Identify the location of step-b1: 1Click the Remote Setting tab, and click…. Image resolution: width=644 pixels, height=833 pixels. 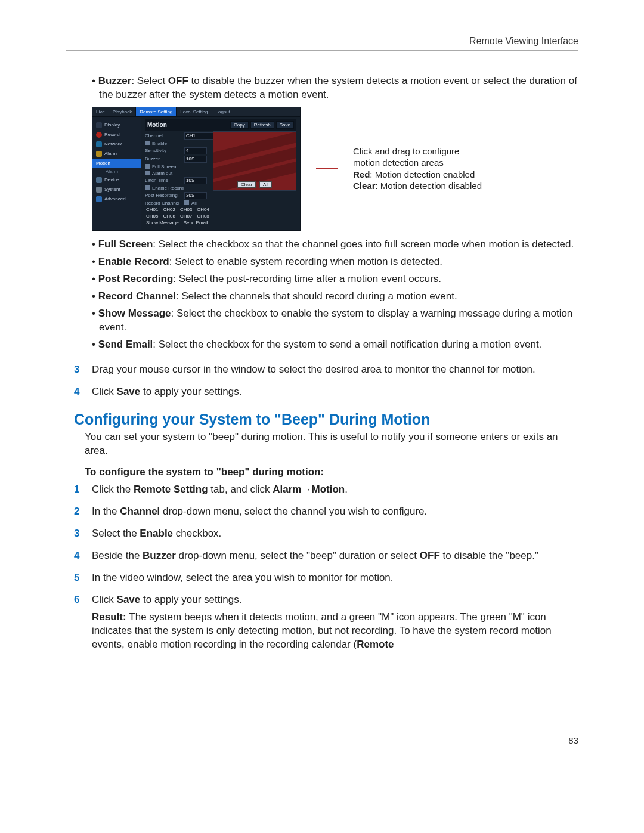
(322, 490).